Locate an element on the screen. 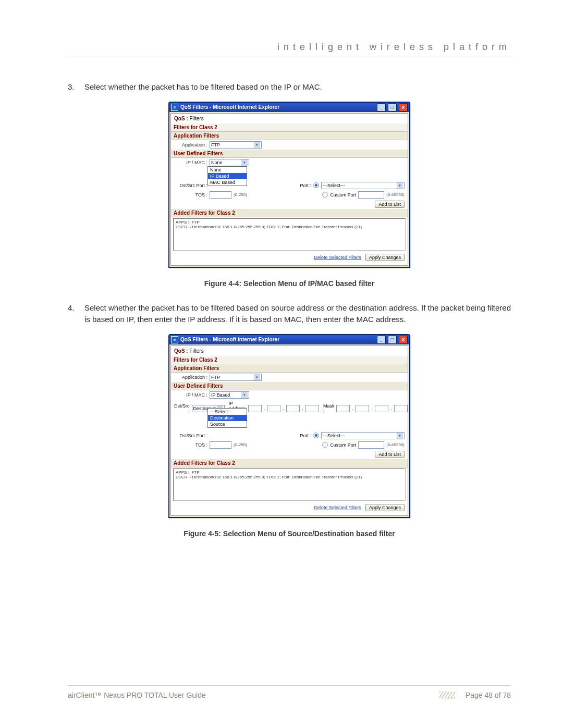 Image resolution: width=563 pixels, height=728 pixels. ipmac-option-ip: IP Based is located at coordinates (227, 176).